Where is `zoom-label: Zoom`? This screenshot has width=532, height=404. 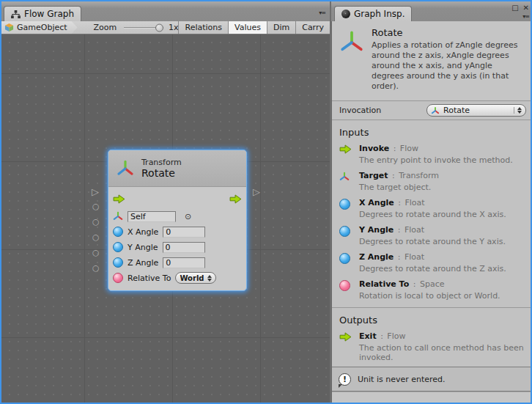 zoom-label: Zoom is located at coordinates (106, 28).